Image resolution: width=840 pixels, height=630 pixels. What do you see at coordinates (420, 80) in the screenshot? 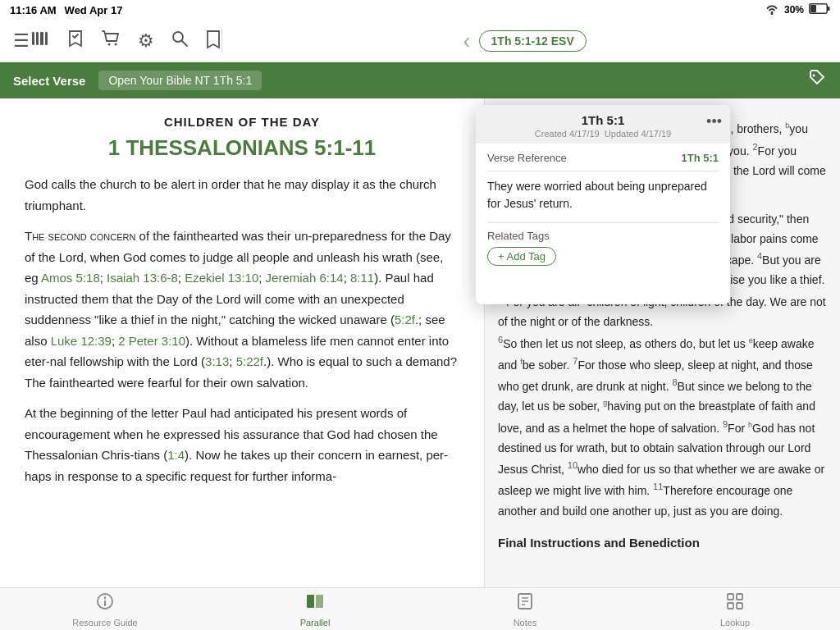
I see `select-verse-bar: Select Verse Open Your Bible NT 1Th 5:1` at bounding box center [420, 80].